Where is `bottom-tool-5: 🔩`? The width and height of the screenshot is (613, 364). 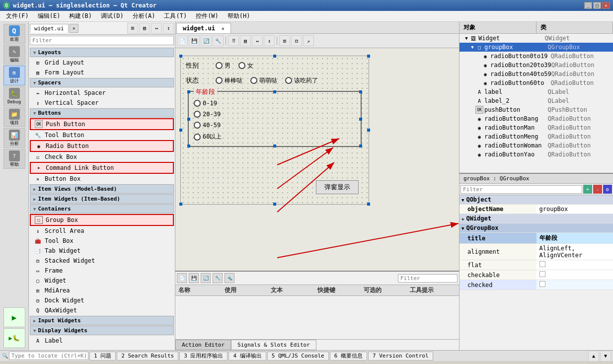 bottom-tool-5: 🔩 is located at coordinates (230, 278).